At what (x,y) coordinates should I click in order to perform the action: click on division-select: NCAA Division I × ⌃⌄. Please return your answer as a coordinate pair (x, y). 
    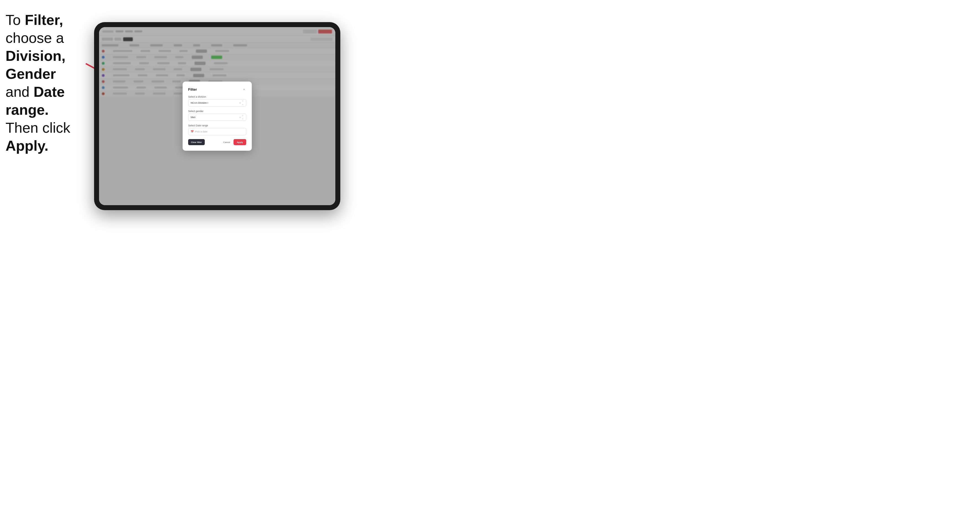
    Looking at the image, I should click on (217, 103).